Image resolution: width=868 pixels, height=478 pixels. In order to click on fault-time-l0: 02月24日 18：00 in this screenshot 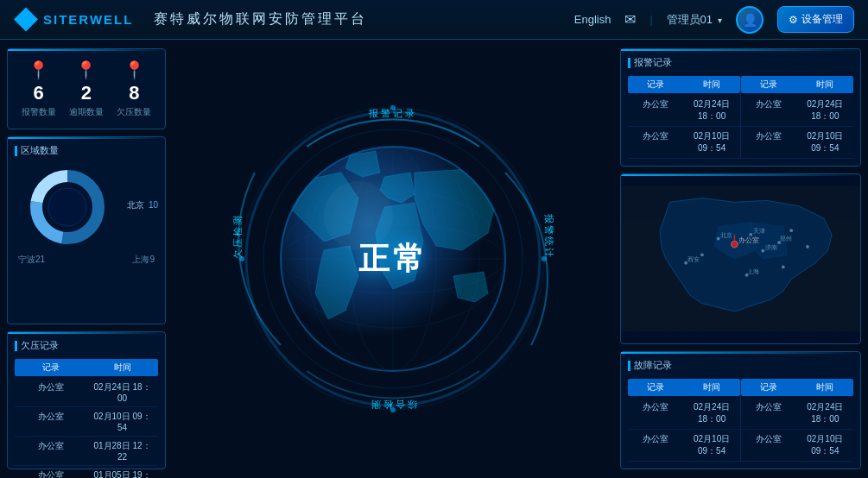, I will do `click(712, 413)`.